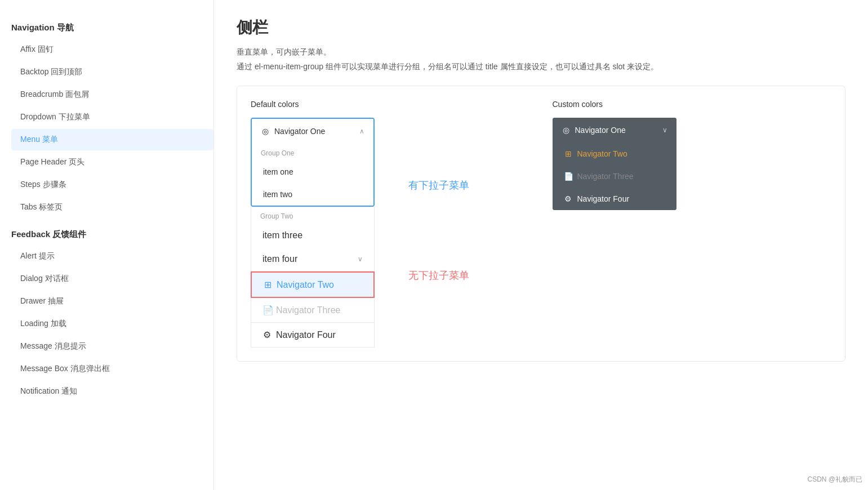 The height and width of the screenshot is (490, 868). Describe the element at coordinates (313, 235) in the screenshot. I see `item-three: item three` at that location.